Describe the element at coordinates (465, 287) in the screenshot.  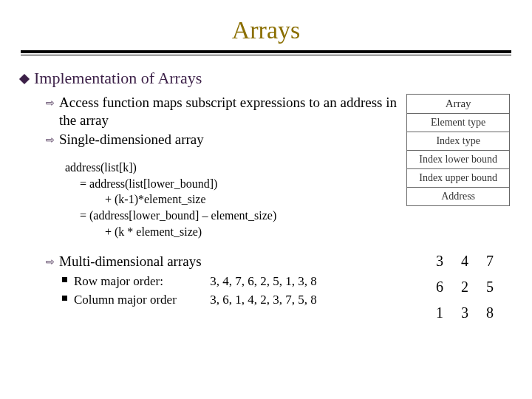
I see `example-matrix: 3 4 7 6 2 5 1 3 8` at that location.